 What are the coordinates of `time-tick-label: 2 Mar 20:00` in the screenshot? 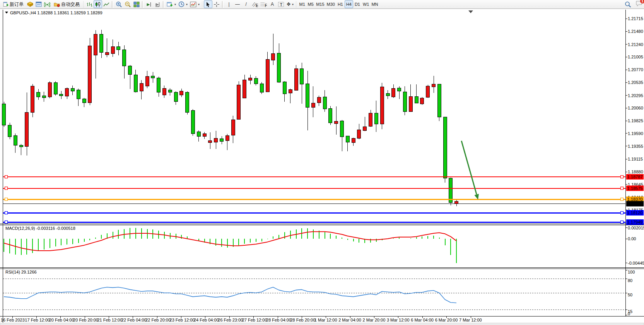 It's located at (374, 320).